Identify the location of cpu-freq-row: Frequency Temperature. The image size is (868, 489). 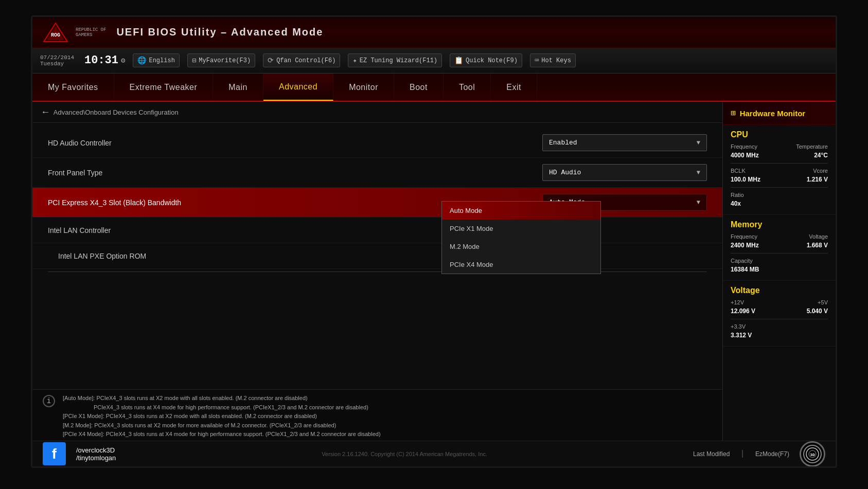
(779, 147).